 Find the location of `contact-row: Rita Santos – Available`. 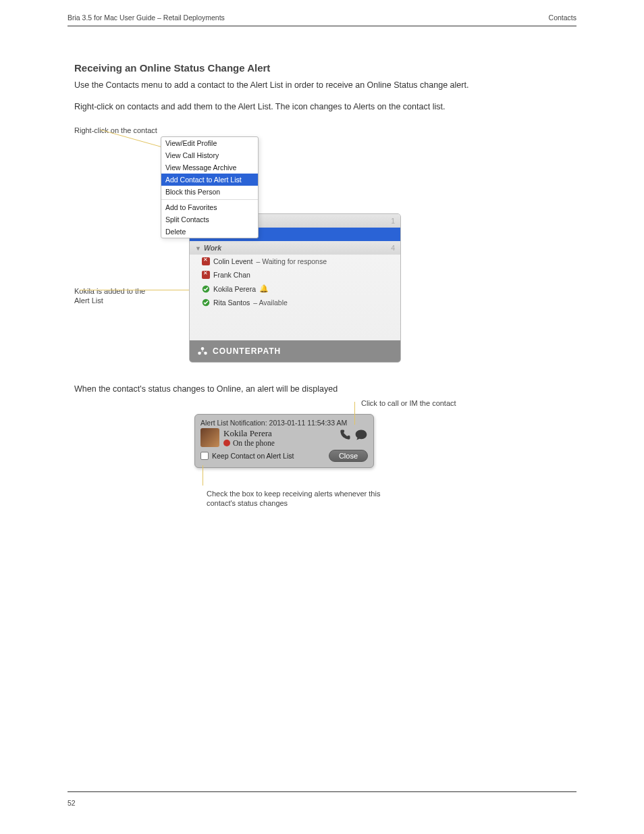

contact-row: Rita Santos – Available is located at coordinates (295, 303).